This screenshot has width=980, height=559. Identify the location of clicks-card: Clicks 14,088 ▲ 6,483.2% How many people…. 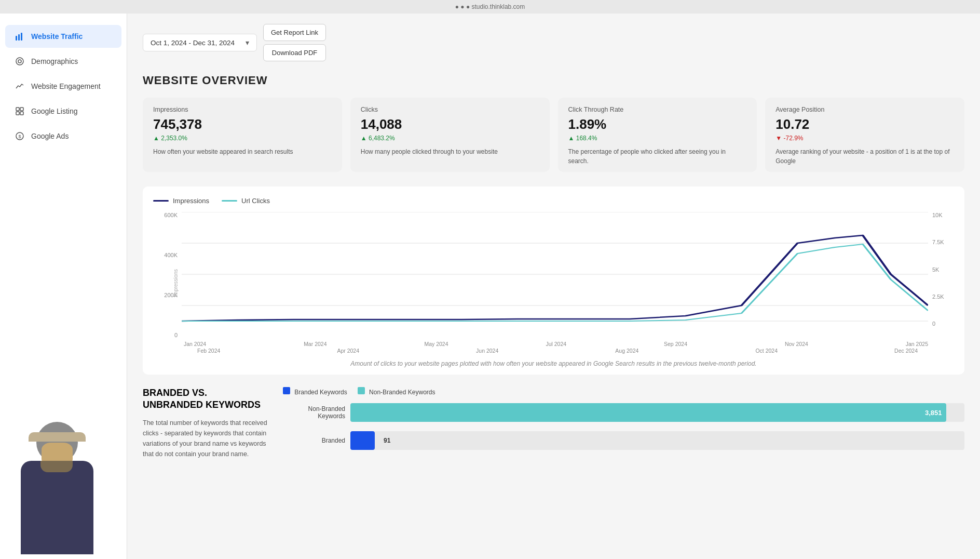
(450, 135).